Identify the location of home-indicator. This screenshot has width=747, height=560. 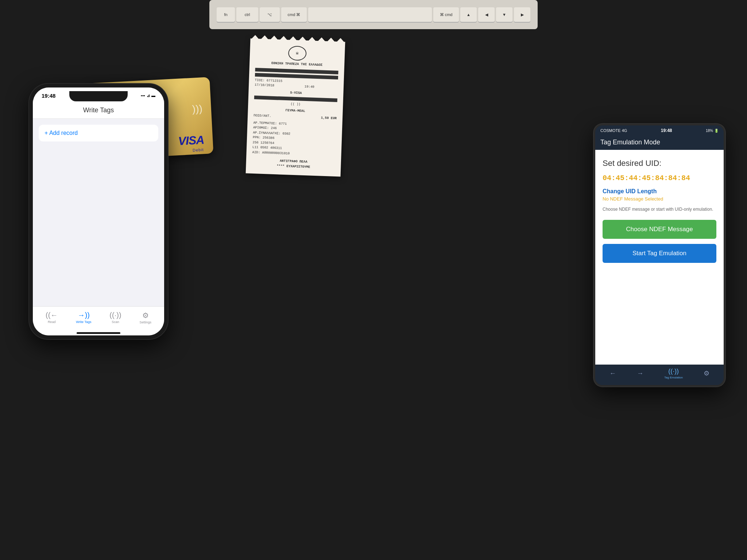
(98, 333).